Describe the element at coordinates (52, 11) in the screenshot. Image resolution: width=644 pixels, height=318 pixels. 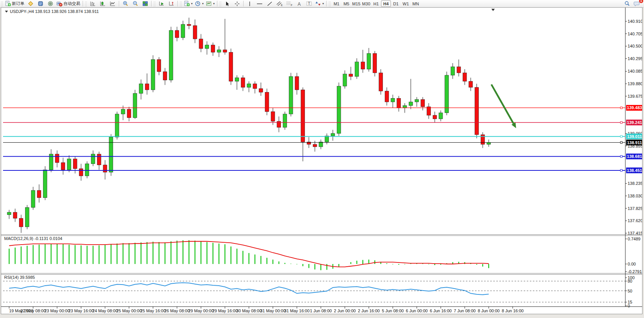
I see `chart-title: USDJPY-,H4 138.913 138.926 138.874 138.9…` at that location.